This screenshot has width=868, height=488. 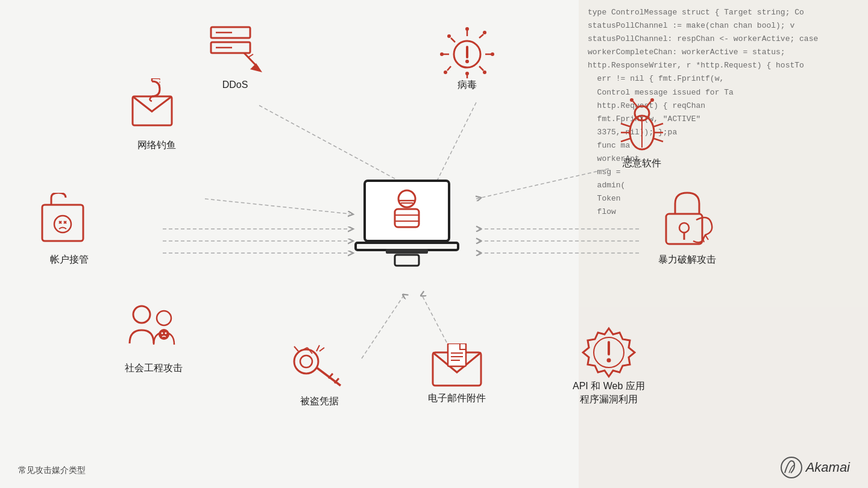 What do you see at coordinates (69, 230) in the screenshot?
I see `node-account-takeover: 帐户接管` at bounding box center [69, 230].